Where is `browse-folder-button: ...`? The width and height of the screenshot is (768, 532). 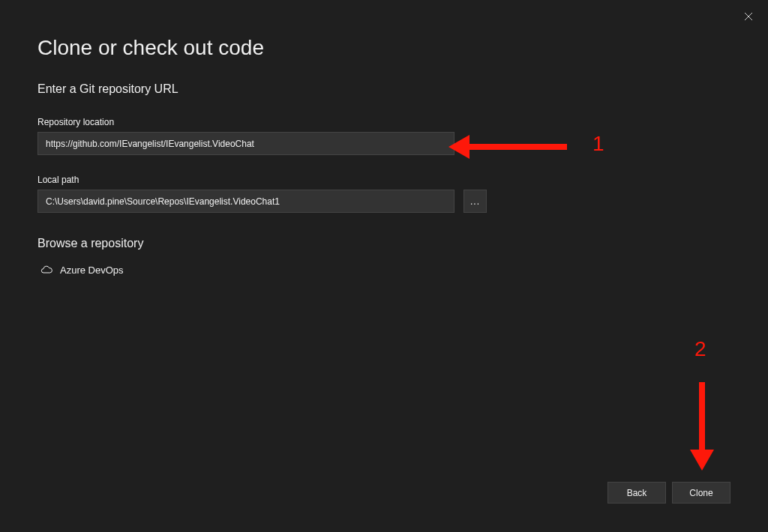 browse-folder-button: ... is located at coordinates (476, 201).